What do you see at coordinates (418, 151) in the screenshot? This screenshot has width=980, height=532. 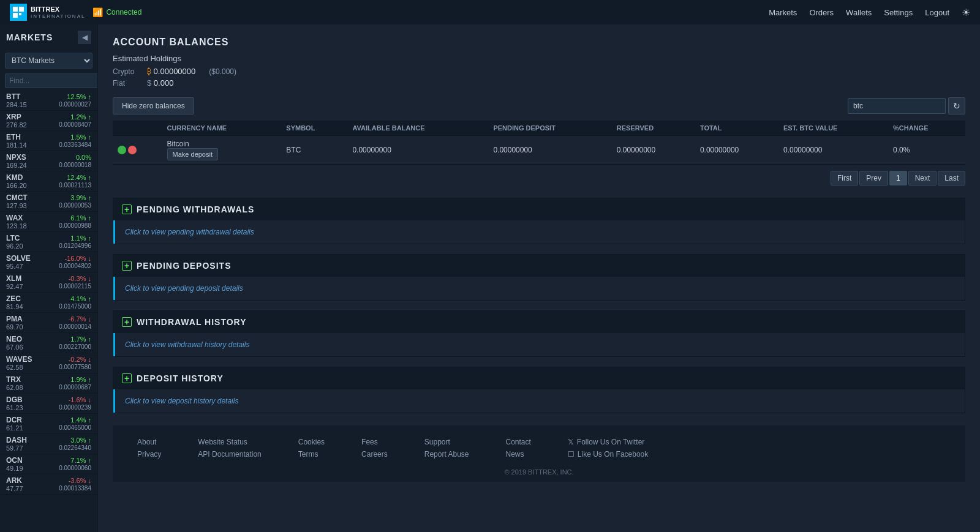 I see `available-cell: 0.00000000` at bounding box center [418, 151].